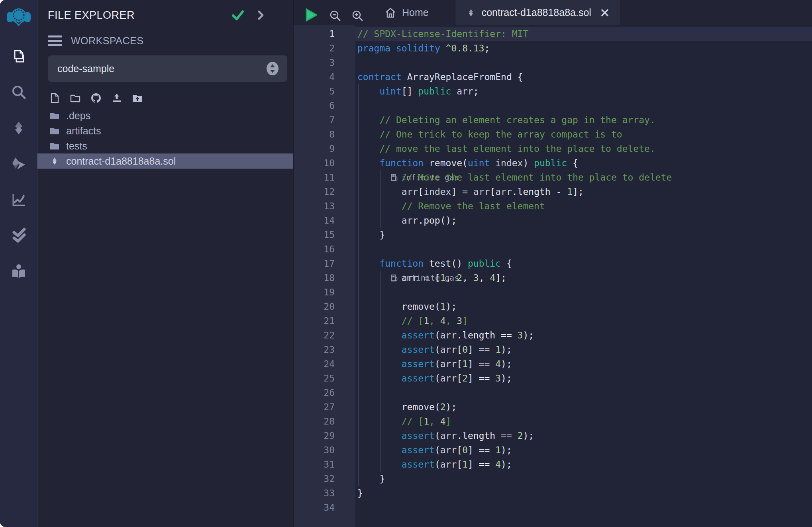  Describe the element at coordinates (553, 278) in the screenshot. I see `code-line: 18 arr = [1, 2, 3, 4];` at that location.